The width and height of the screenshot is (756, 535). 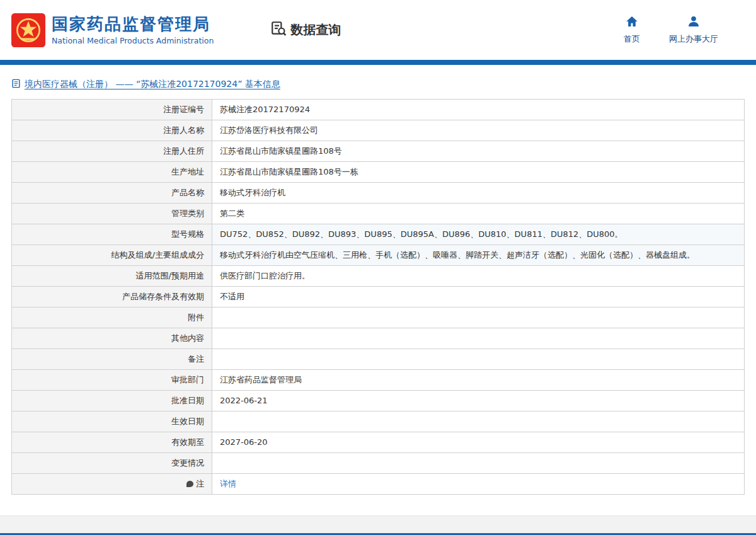 I want to click on row-value: 移动式牙科治疗机, so click(x=479, y=193).